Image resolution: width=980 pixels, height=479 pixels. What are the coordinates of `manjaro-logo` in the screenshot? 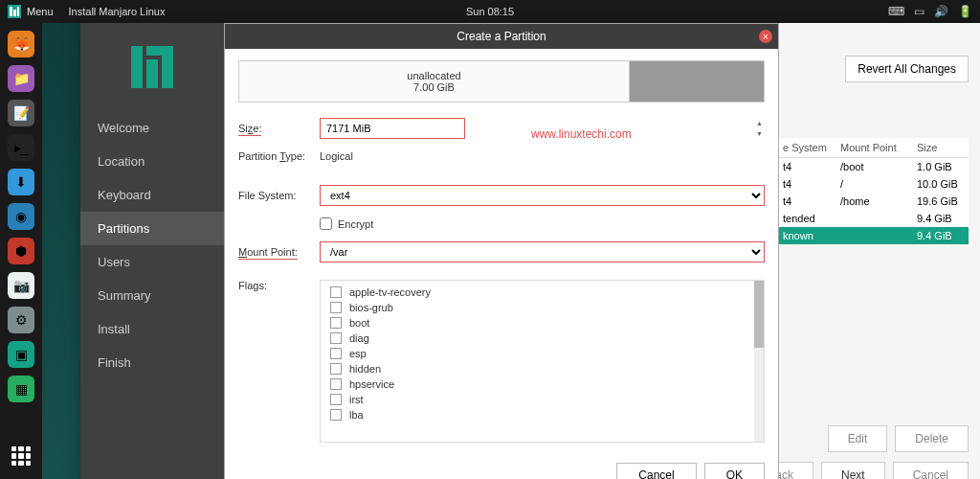 It's located at (152, 73).